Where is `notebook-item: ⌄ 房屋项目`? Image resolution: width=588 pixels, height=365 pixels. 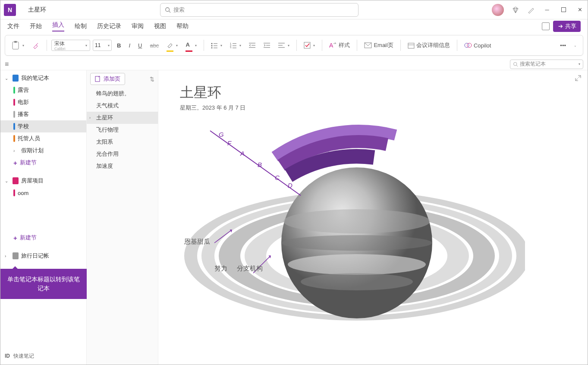
notebook-item: ⌄ 房屋项目 is located at coordinates (43, 181).